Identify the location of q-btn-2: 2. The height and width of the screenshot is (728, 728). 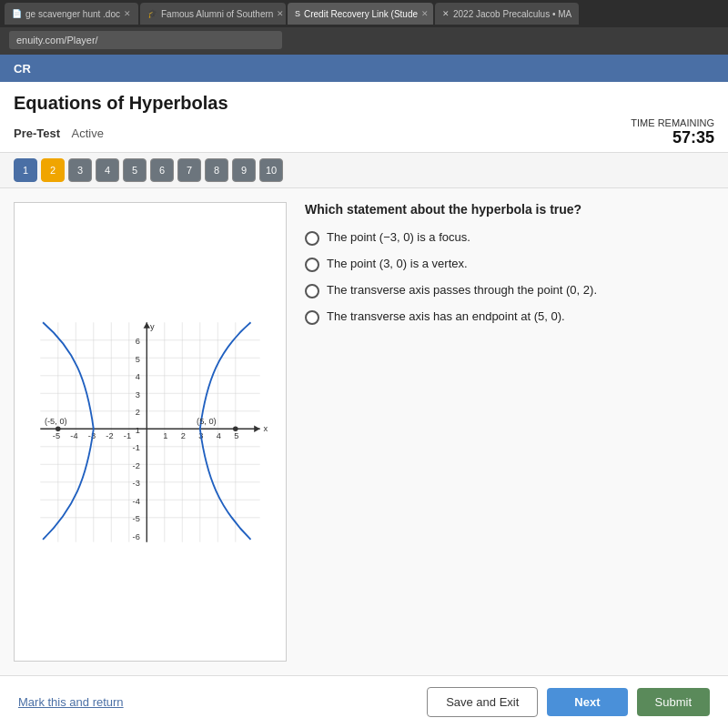
(53, 170).